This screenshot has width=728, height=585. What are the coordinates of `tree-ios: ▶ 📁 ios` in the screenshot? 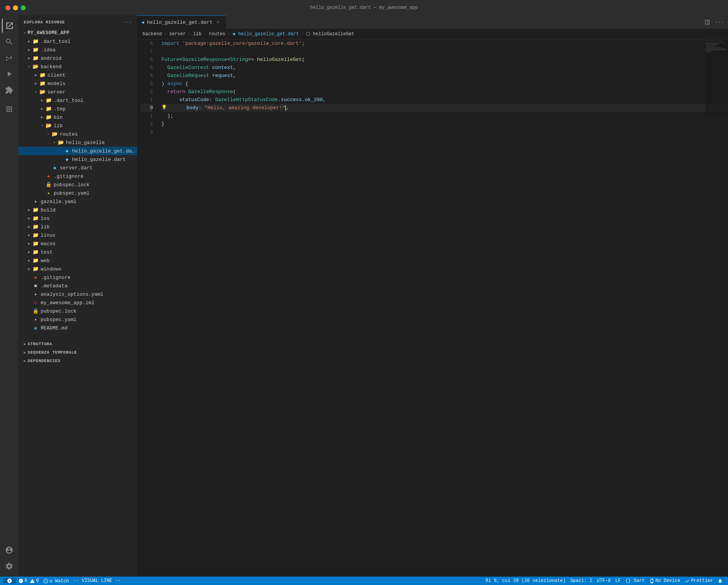 It's located at (78, 218).